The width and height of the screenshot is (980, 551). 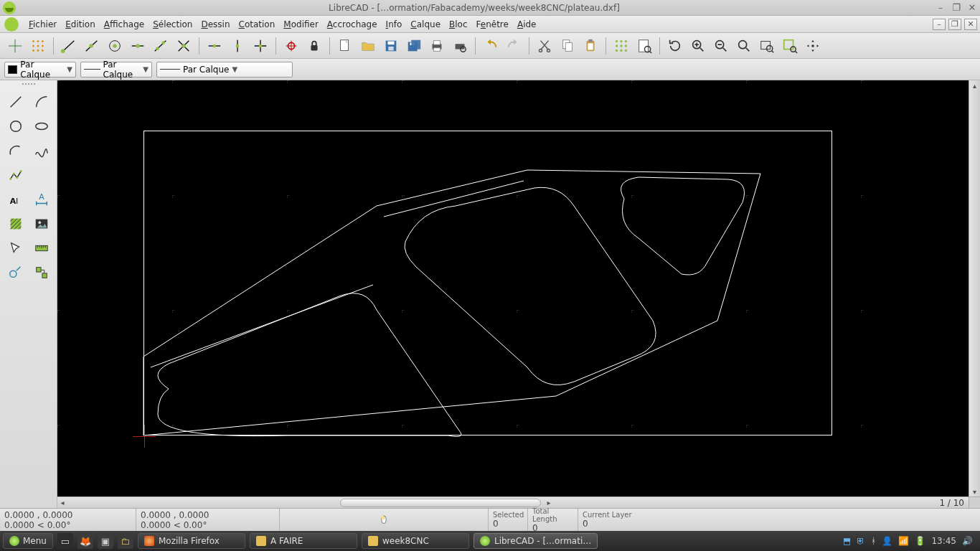 What do you see at coordinates (549, 503) in the screenshot?
I see `scroll-right-icon: ▸` at bounding box center [549, 503].